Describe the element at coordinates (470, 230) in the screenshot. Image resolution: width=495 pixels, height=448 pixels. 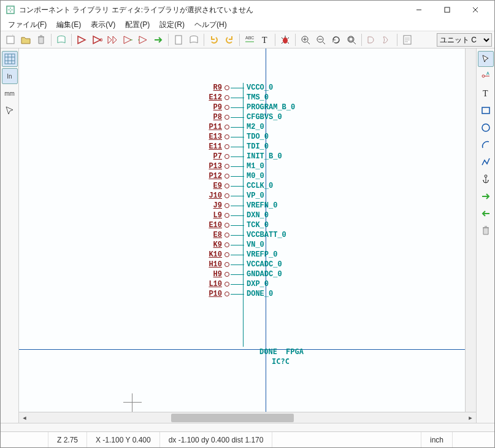
I see `vertical-scrollbar` at that location.